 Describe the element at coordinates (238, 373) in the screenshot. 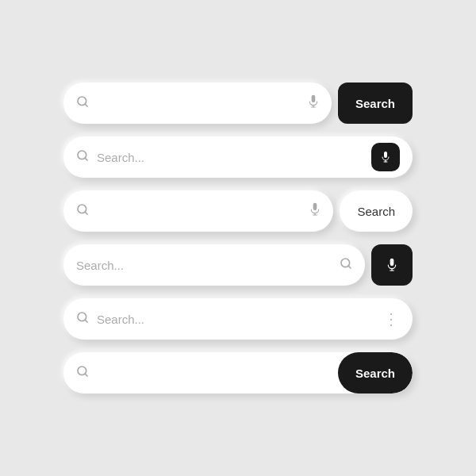

I see `search-row-6: Search` at that location.